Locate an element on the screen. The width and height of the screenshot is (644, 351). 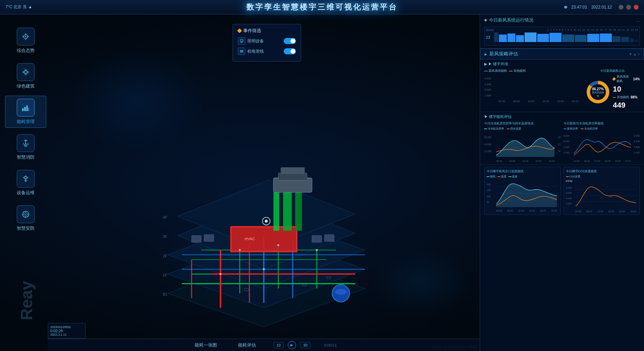
svg-text: HVAC is located at coordinates (250, 239).